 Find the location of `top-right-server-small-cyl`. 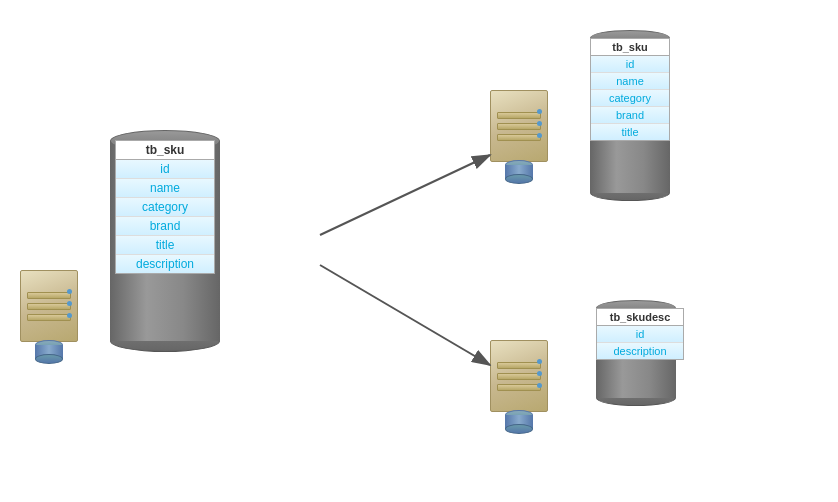

top-right-server-small-cyl is located at coordinates (519, 172).